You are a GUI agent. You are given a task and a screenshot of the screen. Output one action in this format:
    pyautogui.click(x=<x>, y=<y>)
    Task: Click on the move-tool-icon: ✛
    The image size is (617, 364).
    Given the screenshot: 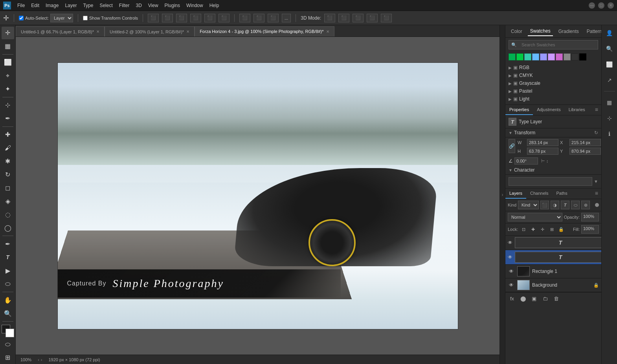 What is the action you would take?
    pyautogui.click(x=6, y=18)
    